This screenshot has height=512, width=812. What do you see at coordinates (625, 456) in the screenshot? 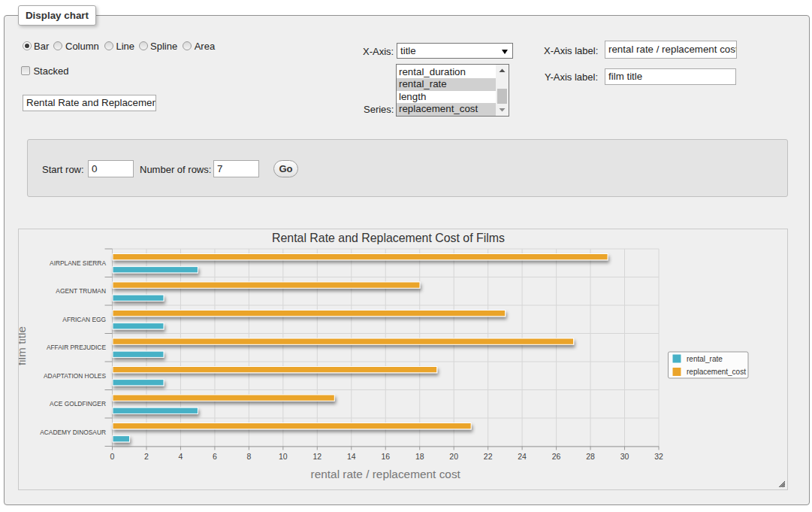
I see `svg-text: 30` at bounding box center [625, 456].